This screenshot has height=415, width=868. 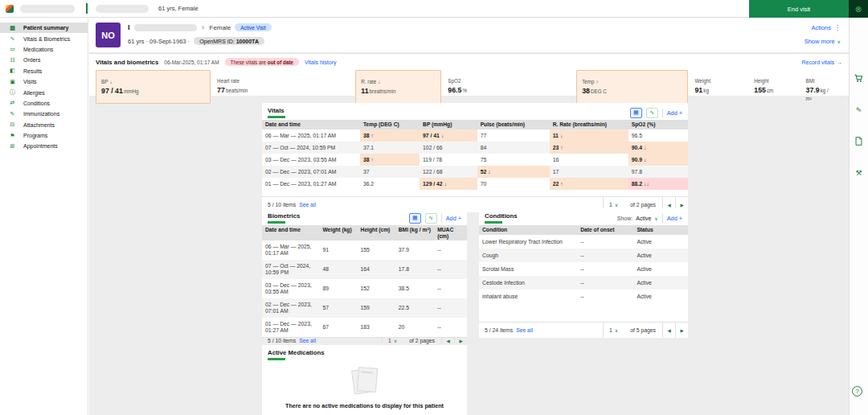 What do you see at coordinates (43, 60) in the screenshot?
I see `sidebar-item-orders: ☷Orders` at bounding box center [43, 60].